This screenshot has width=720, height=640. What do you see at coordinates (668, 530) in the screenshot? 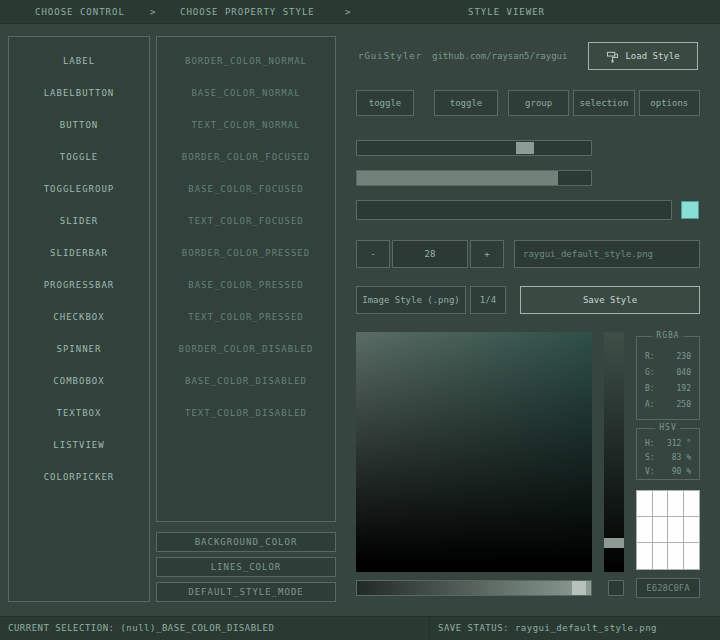
I see `magnifier-grid` at bounding box center [668, 530].